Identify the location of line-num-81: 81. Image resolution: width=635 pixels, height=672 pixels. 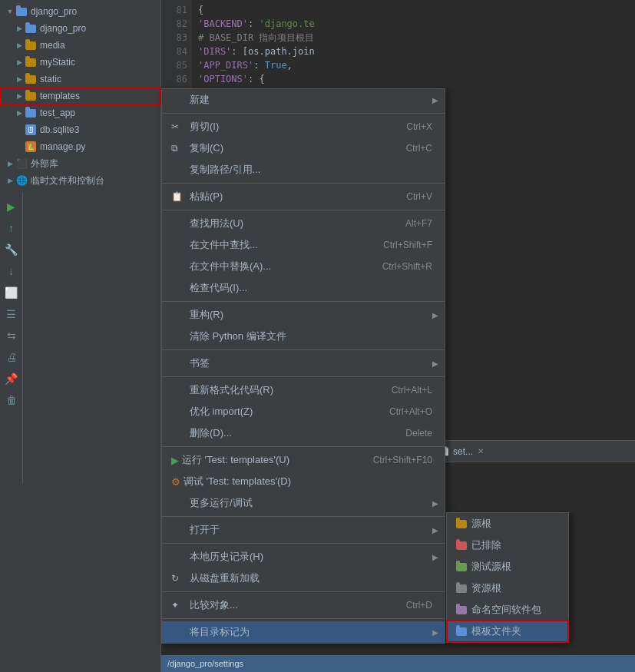
(174, 10).